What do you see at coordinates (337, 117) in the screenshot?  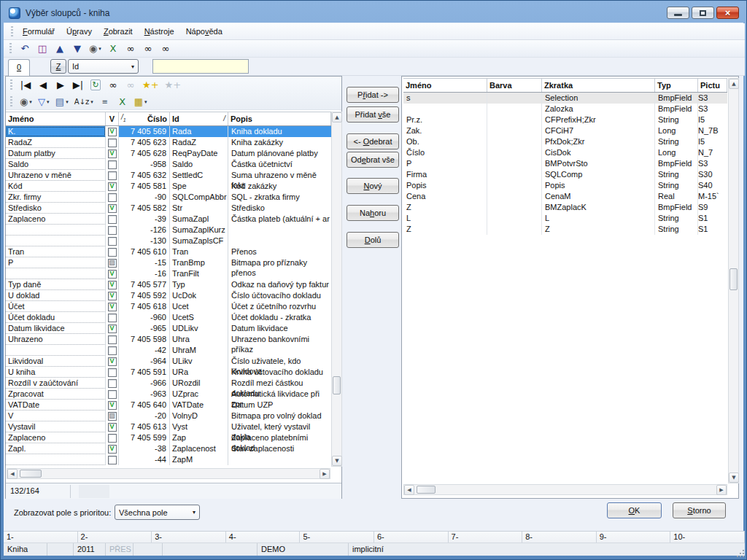 I see `scroll-up-icon: ▲` at bounding box center [337, 117].